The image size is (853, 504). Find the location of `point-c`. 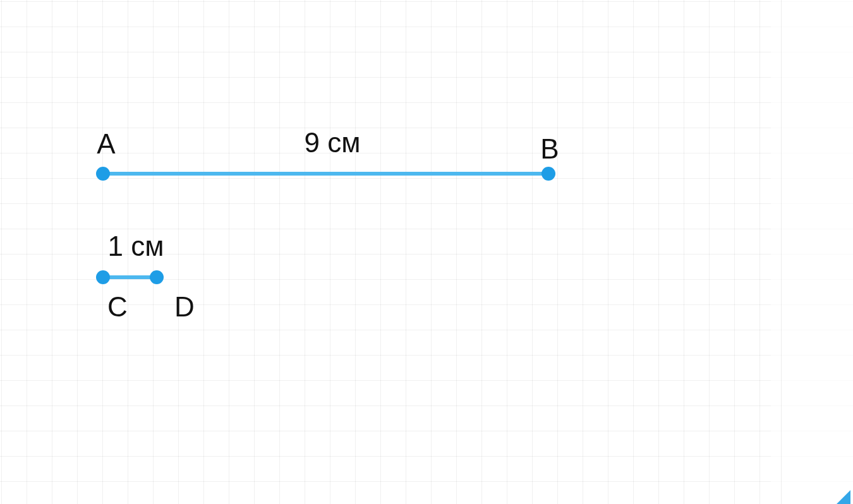

point-c is located at coordinates (103, 277).